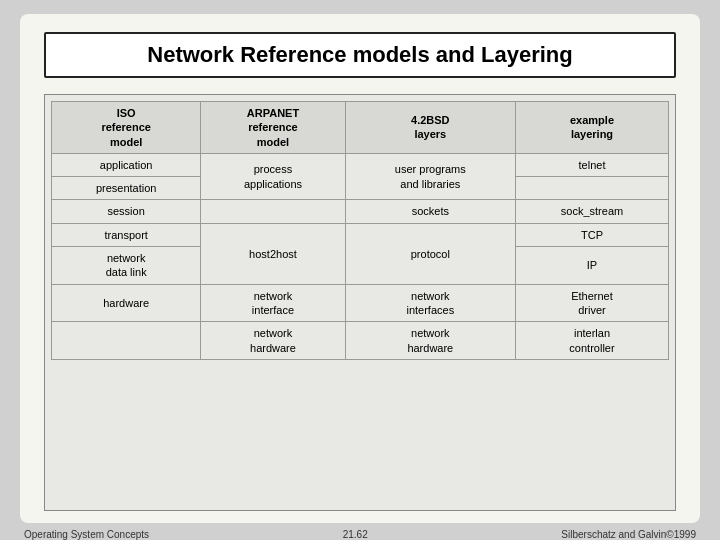  What do you see at coordinates (430, 128) in the screenshot?
I see `header-bsd: 4.2BSDlayers` at bounding box center [430, 128].